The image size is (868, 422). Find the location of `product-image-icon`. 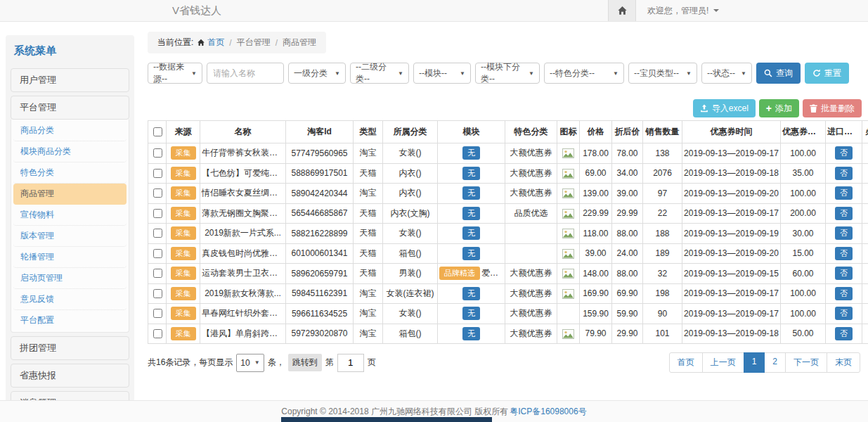

product-image-icon is located at coordinates (568, 254).